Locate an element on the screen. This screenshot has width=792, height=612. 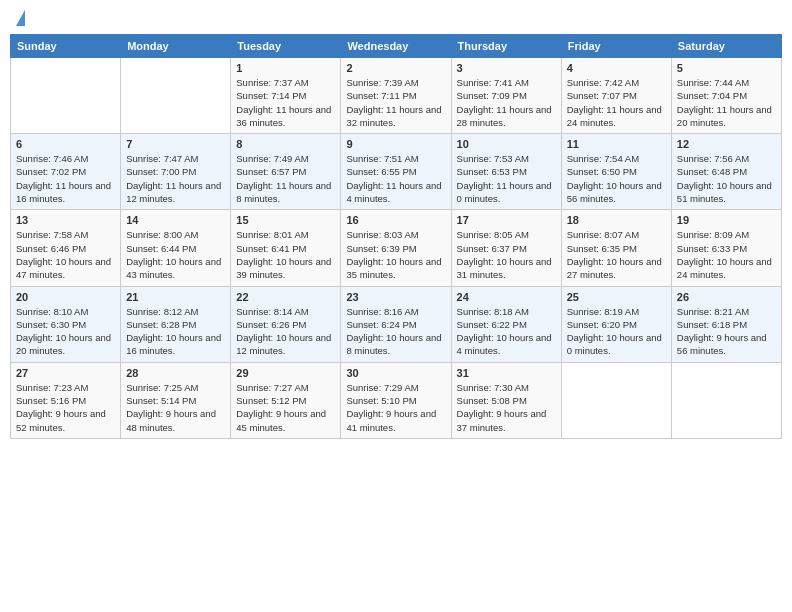
calendar-day-cell: 19Sunrise: 8:09 AM Sunset: 6:33 PM Dayli… is located at coordinates (726, 248).